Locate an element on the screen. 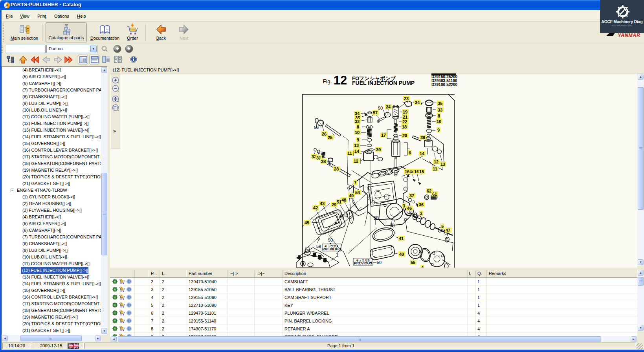 This screenshot has width=644, height=352. svg-text: 4 is located at coordinates (423, 266).